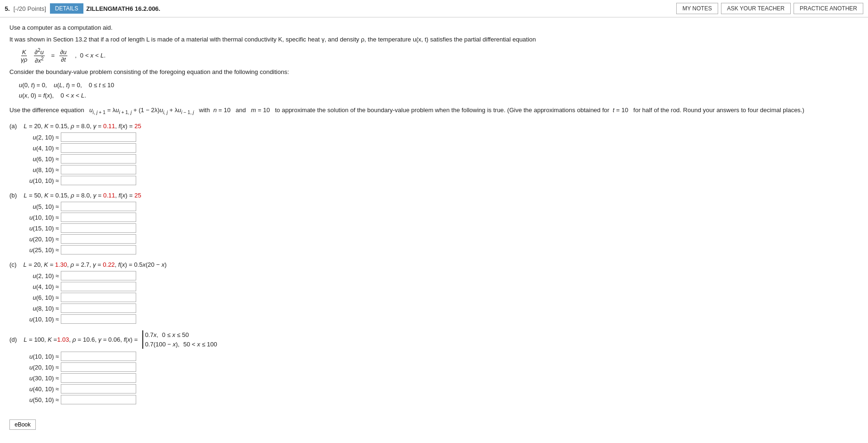  Describe the element at coordinates (439, 90) in the screenshot. I see `conditions-block: u(0, t) = 0, u(L, t) = 0, 0 ≤ t ≤ 10 u(x…` at that location.